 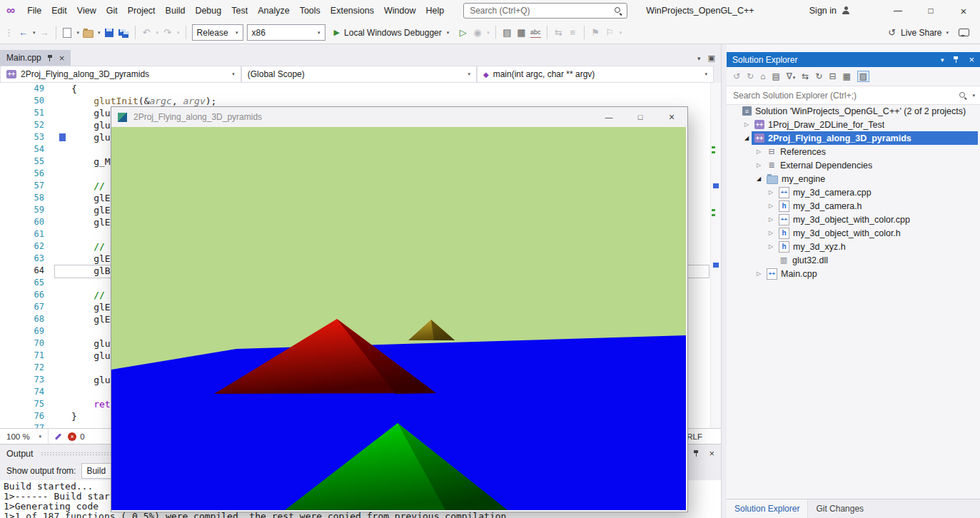 What do you see at coordinates (877, 205) in the screenshot?
I see `tree-item-body: hmy_3d_camera.h` at bounding box center [877, 205].